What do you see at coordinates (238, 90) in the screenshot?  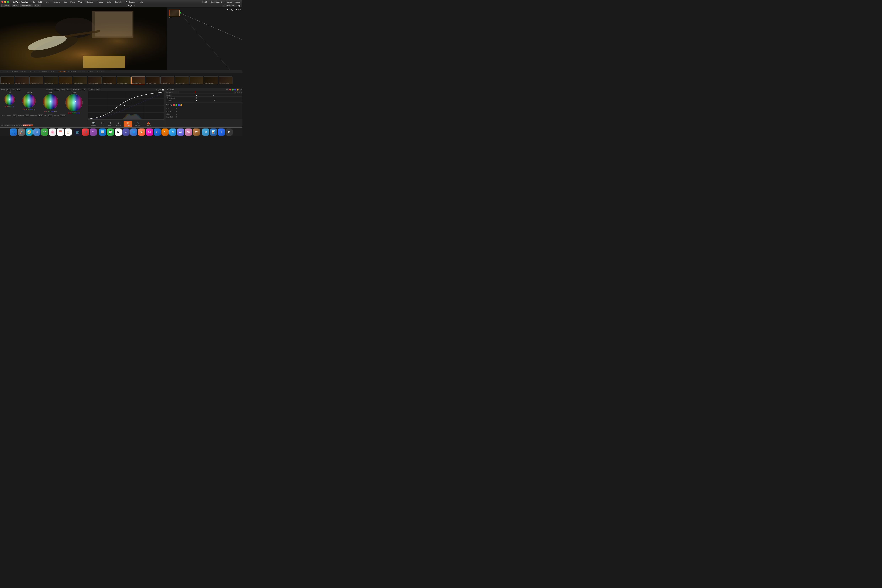 I see `kf-yellow-btn` at bounding box center [238, 90].